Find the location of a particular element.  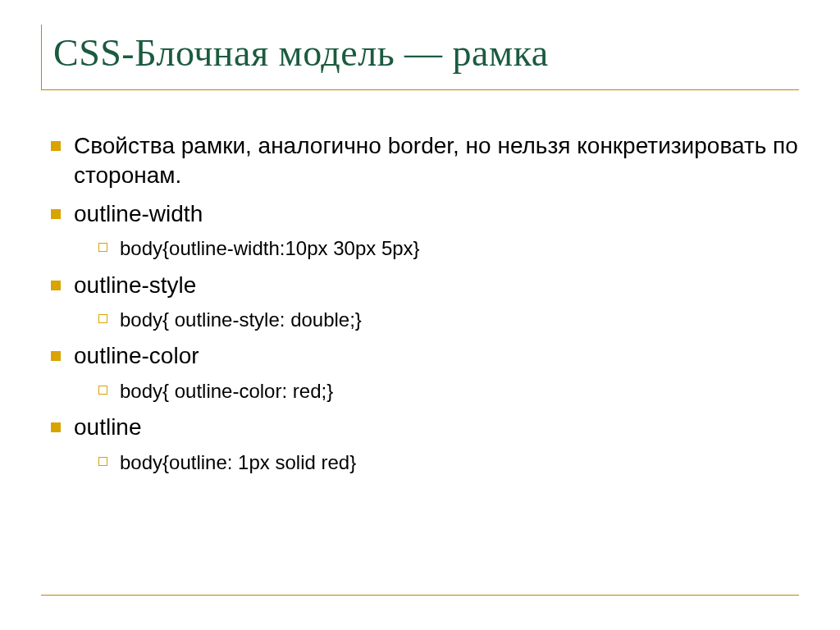

bullet-item: outline body{outline: 1px solid red} is located at coordinates (424, 445).